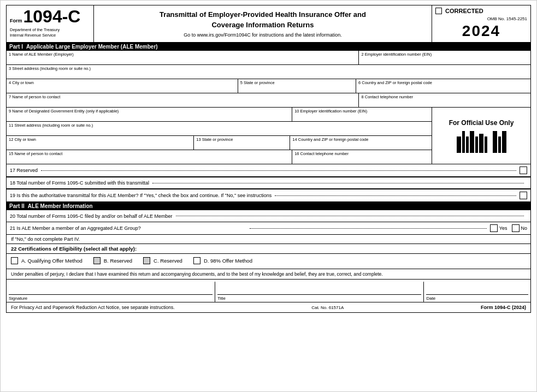  I want to click on row-21: 21 Is ALE Member a member of an Aggregat…, so click(269, 228).